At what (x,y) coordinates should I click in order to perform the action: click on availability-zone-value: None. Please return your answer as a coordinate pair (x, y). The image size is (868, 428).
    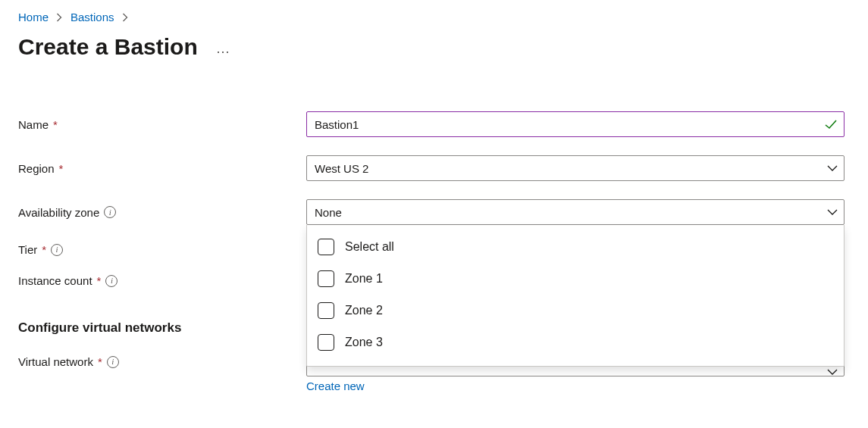
    Looking at the image, I should click on (328, 212).